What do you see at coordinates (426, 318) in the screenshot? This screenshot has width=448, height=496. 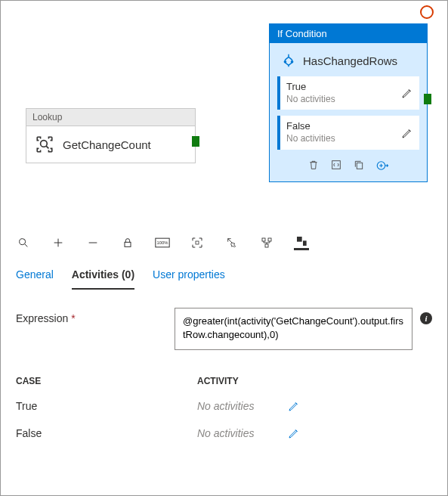 I see `info-icon: i` at bounding box center [426, 318].